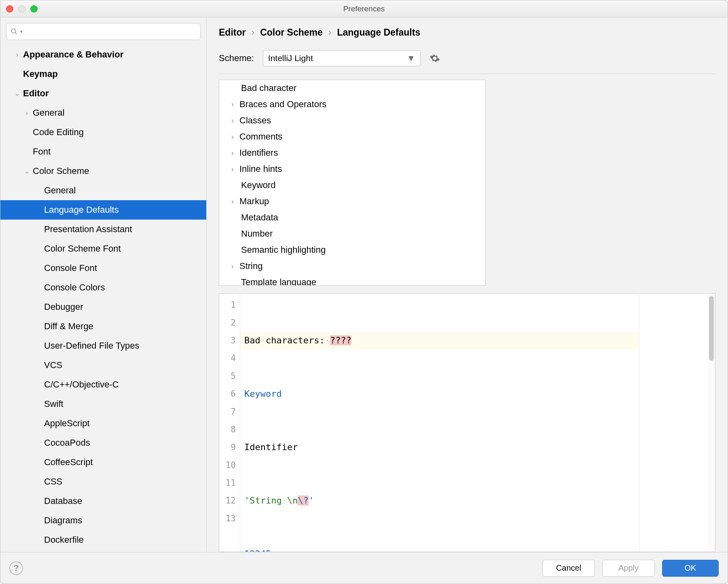  I want to click on ok-button: OK, so click(690, 568).